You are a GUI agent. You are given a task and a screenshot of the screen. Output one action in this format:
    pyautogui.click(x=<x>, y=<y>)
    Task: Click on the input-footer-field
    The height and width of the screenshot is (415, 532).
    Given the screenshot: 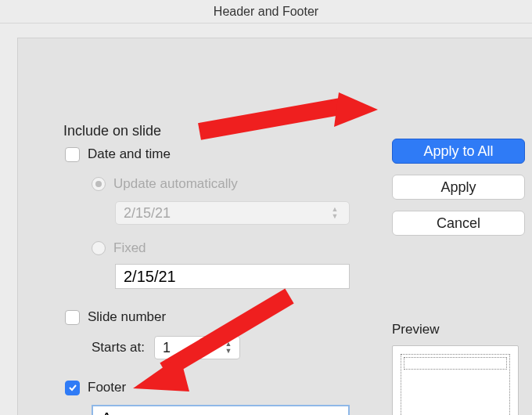 What is the action you would take?
    pyautogui.click(x=221, y=412)
    